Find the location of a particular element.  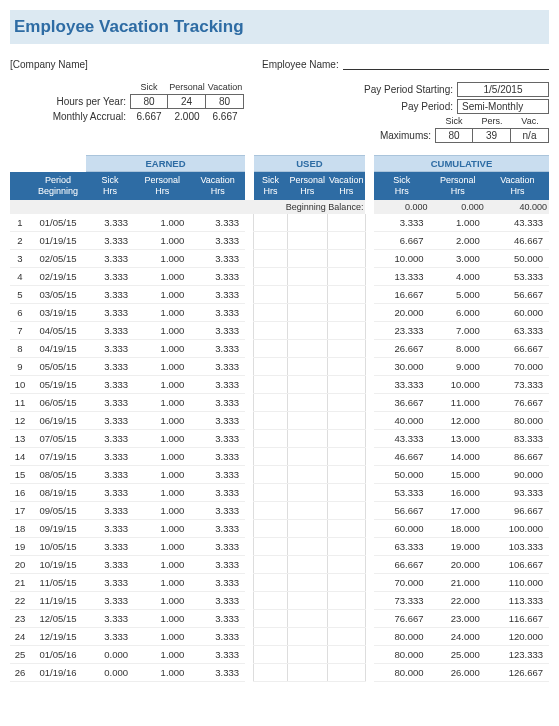

hours-per-year-label: Hours per Year: is located at coordinates (70, 102).